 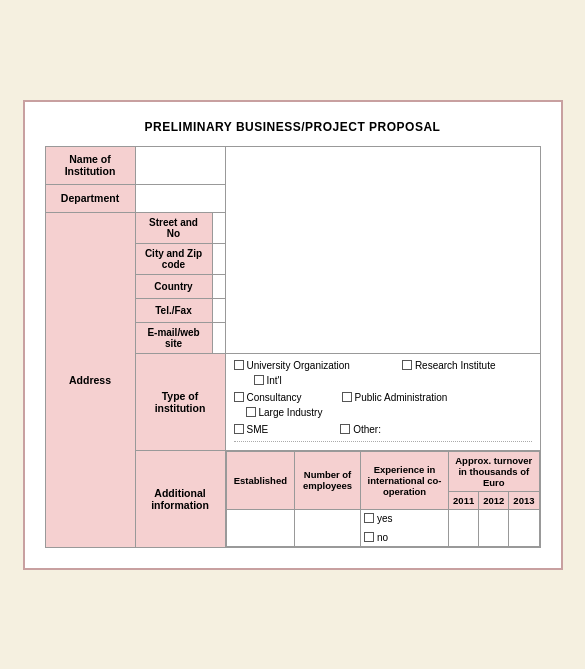 What do you see at coordinates (260, 480) in the screenshot?
I see `established-label: Established` at bounding box center [260, 480].